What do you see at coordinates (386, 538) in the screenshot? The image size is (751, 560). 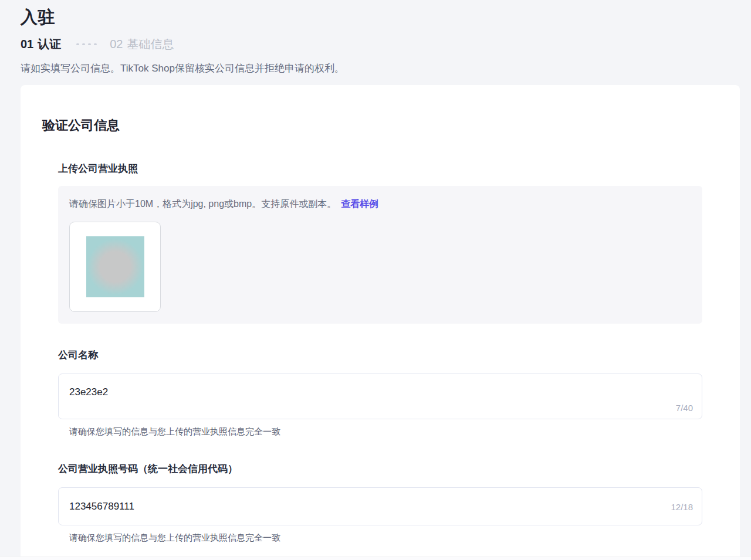 I see `license-number-helper: 请确保您填写的信息与您上传的营业执照信息完全一致` at bounding box center [386, 538].